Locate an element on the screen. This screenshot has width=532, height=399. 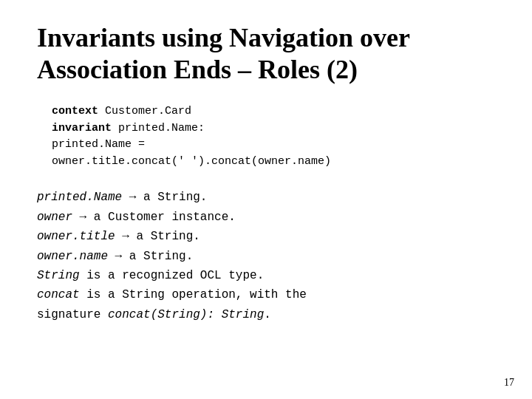
keyword-invariant: invariant is located at coordinates (81, 129).